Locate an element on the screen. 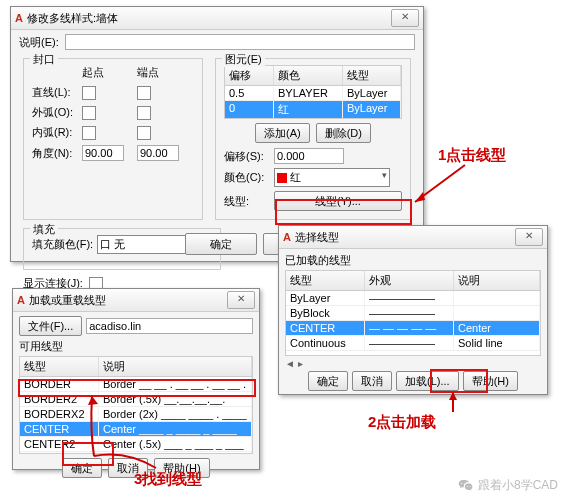 Image resolution: width=566 pixels, height=500 pixels. start-label: 起点 is located at coordinates (110, 72).